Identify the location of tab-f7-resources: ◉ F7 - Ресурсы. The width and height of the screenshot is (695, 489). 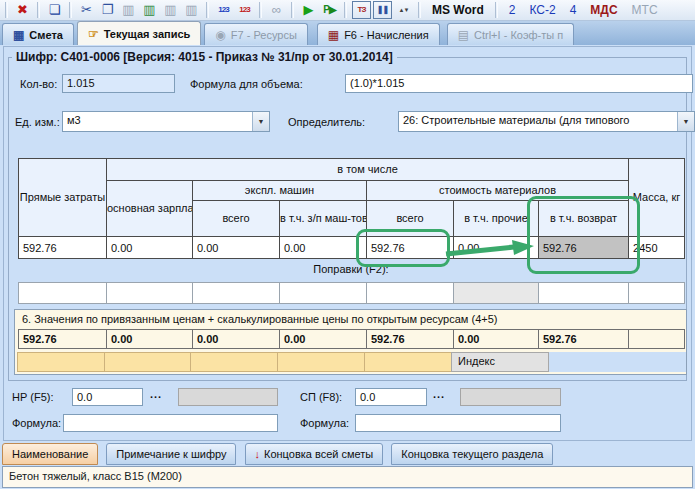
(256, 34).